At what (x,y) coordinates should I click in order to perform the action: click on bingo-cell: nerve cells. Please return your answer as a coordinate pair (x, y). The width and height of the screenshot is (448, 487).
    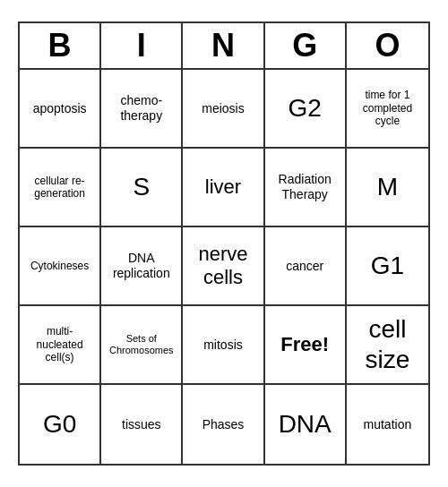
    Looking at the image, I should click on (224, 267).